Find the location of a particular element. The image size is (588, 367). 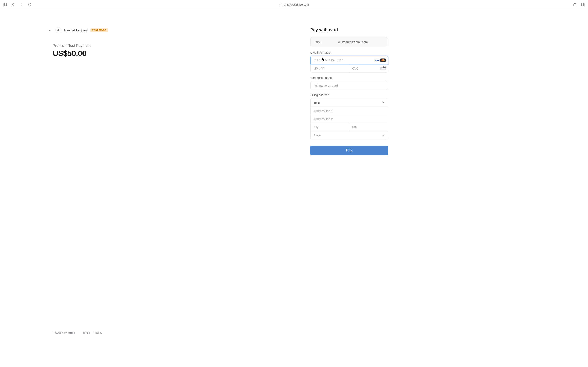

url-text: checkout.stripe.com is located at coordinates (296, 4).